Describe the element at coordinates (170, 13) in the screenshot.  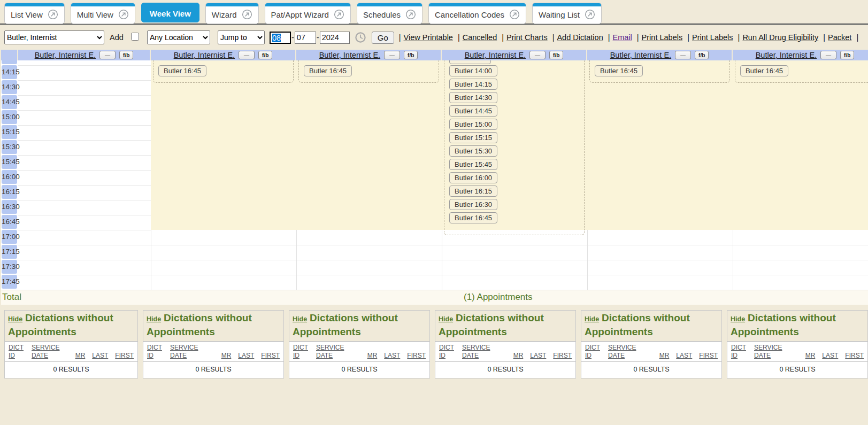
I see `tab-week-view: Week View` at that location.